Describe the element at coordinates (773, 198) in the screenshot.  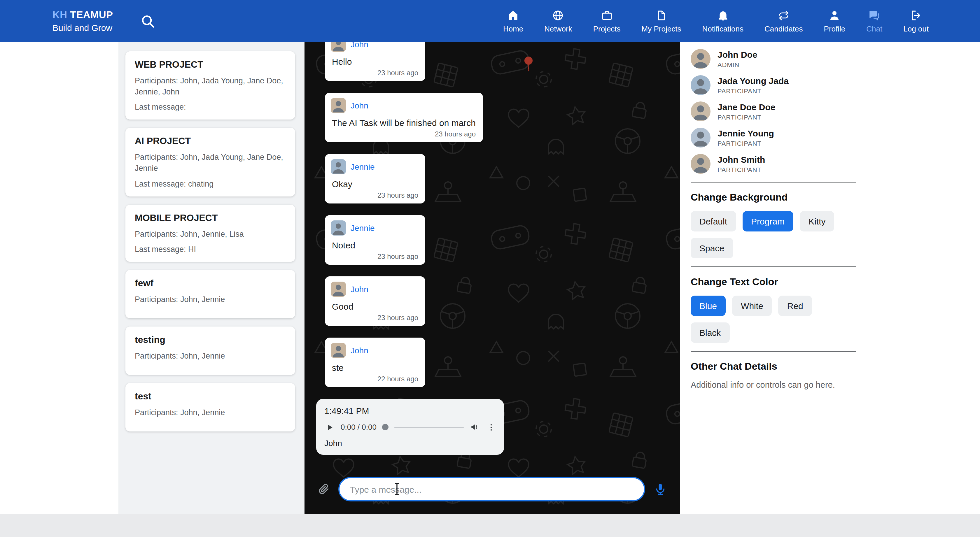
I see `change-background-heading: Change Background` at that location.